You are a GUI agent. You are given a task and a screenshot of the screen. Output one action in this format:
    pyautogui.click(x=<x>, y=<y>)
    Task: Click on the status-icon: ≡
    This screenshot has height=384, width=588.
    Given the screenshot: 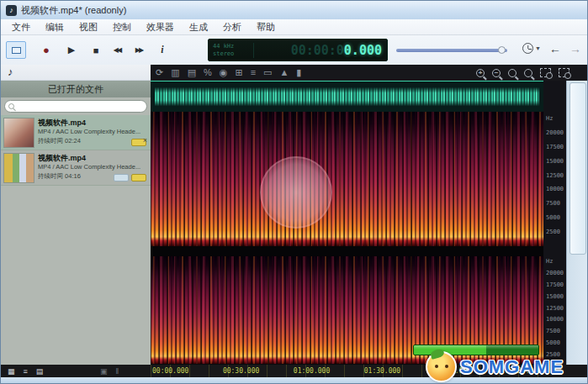 What is the action you would take?
    pyautogui.click(x=25, y=371)
    